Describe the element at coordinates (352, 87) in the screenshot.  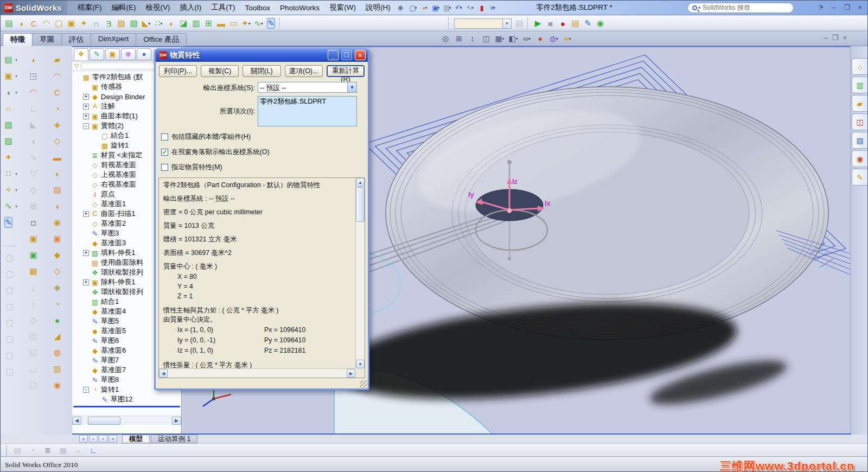
I see `chevron-down-icon: ▼` at that location.